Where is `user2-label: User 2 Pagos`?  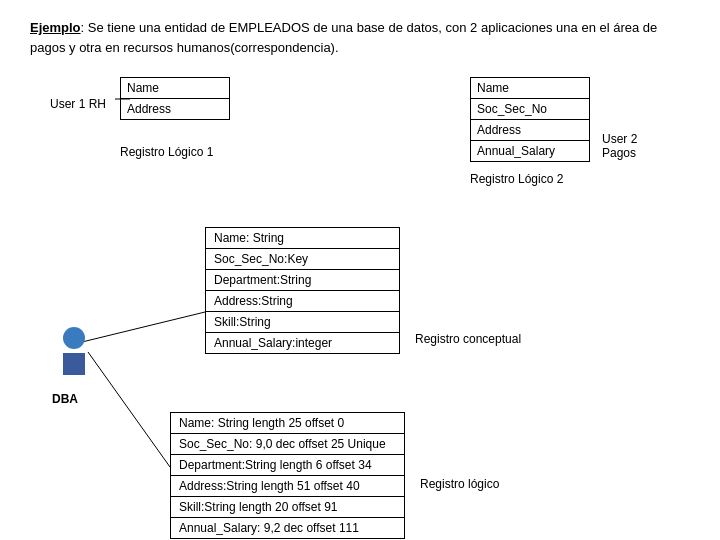
user2-label: User 2 Pagos is located at coordinates (620, 146).